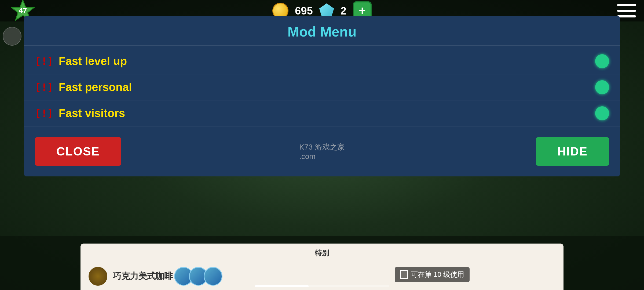 This screenshot has width=644, height=290. Describe the element at coordinates (322, 286) in the screenshot. I see `scroll-bar` at that location.